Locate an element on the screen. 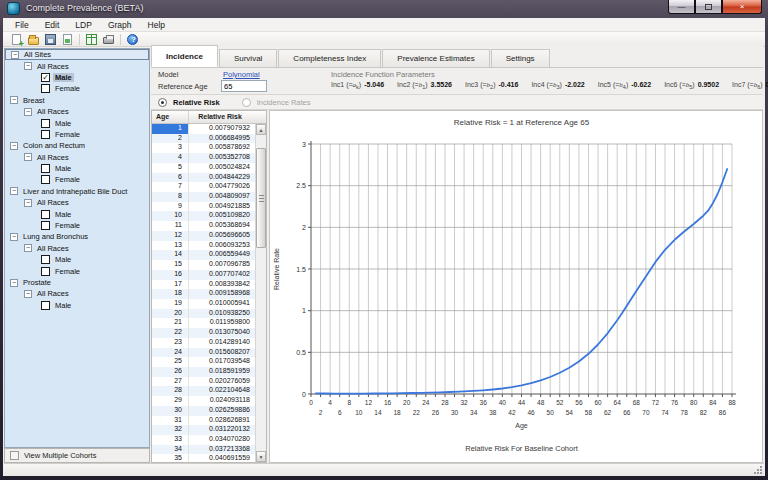 This screenshot has width=768, height=480. relative-risk-cell: 0.005368694 is located at coordinates (222, 226).